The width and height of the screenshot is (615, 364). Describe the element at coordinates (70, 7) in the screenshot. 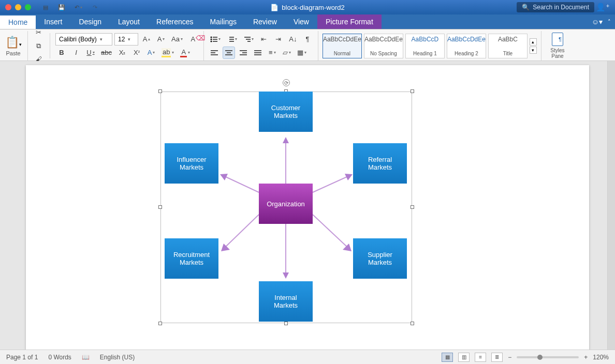

I see `quick-access-toolbar: ▤ 💾 ↶ ▾ ↷` at that location.